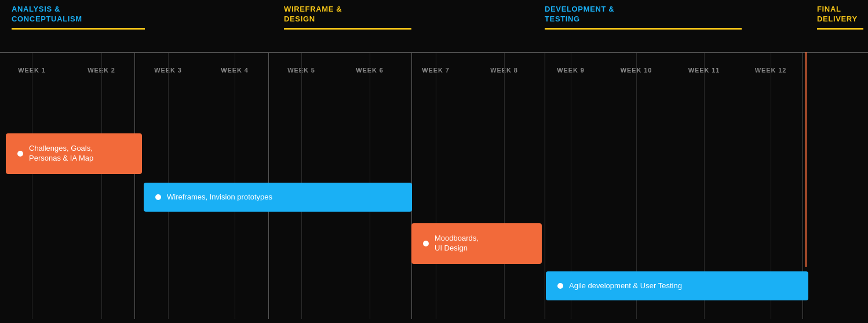 The image size is (868, 323). Describe the element at coordinates (220, 197) in the screenshot. I see `bar-label: Wireframes, Invision prototypes` at that location.